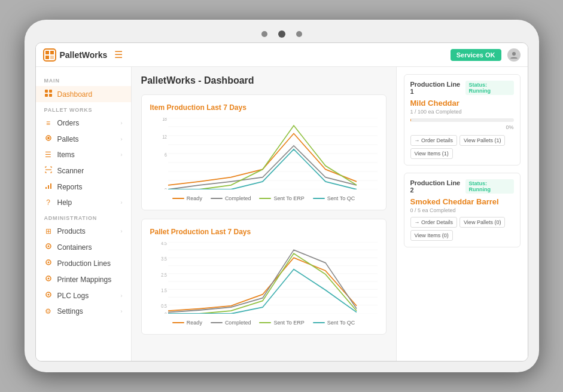 The width and height of the screenshot is (563, 392). What do you see at coordinates (164, 307) in the screenshot?
I see `svg-text: 0.5` at bounding box center [164, 307].